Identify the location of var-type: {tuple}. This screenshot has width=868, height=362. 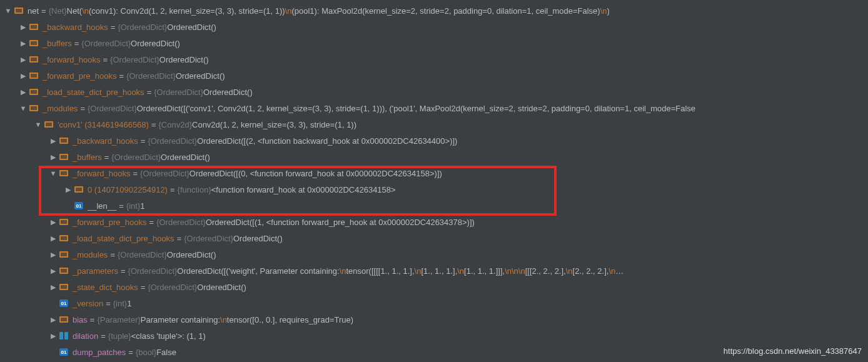
(120, 336).